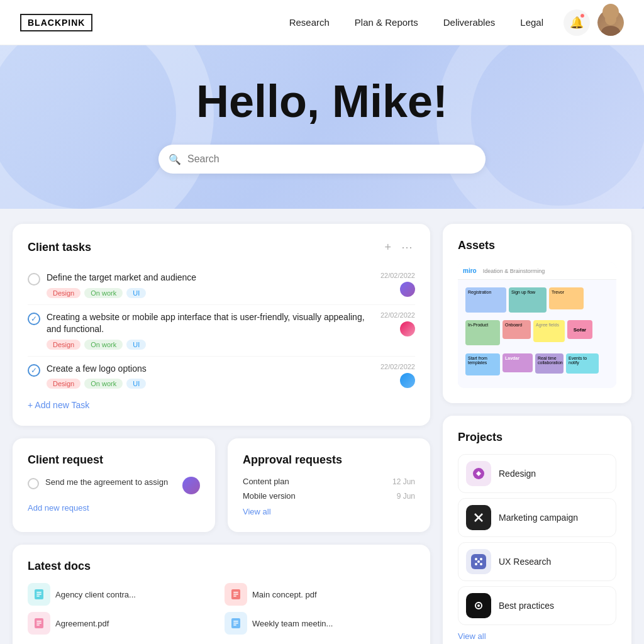 The width and height of the screenshot is (644, 644). What do you see at coordinates (191, 486) in the screenshot?
I see `client-request-avatar` at bounding box center [191, 486].